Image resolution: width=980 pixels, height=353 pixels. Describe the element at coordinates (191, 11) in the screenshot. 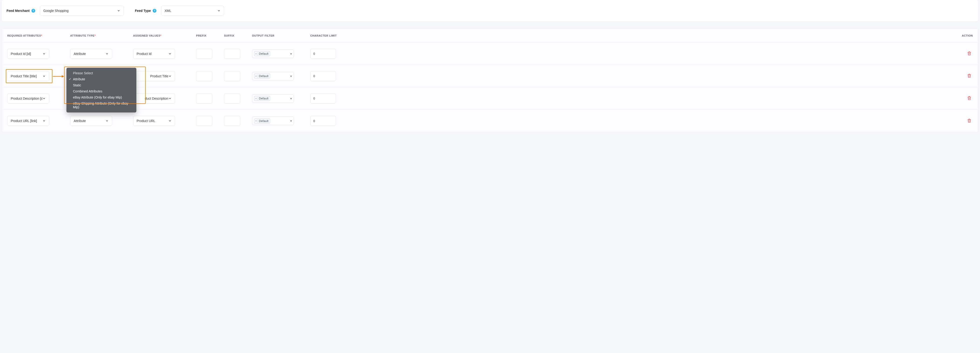

I see `select-value: XML` at that location.